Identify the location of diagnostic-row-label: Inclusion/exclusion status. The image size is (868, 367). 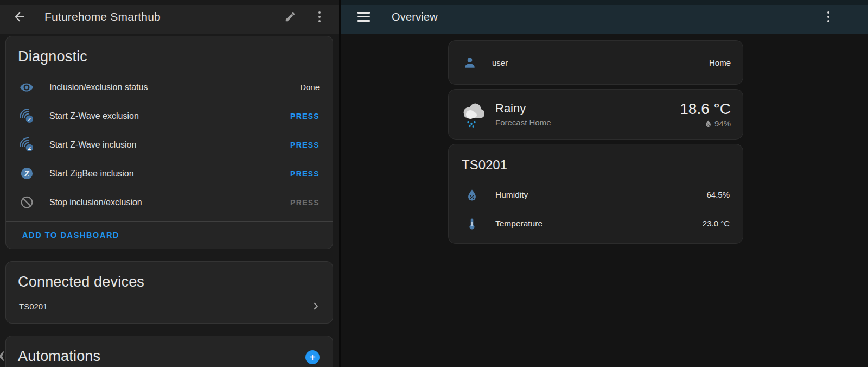
(175, 87).